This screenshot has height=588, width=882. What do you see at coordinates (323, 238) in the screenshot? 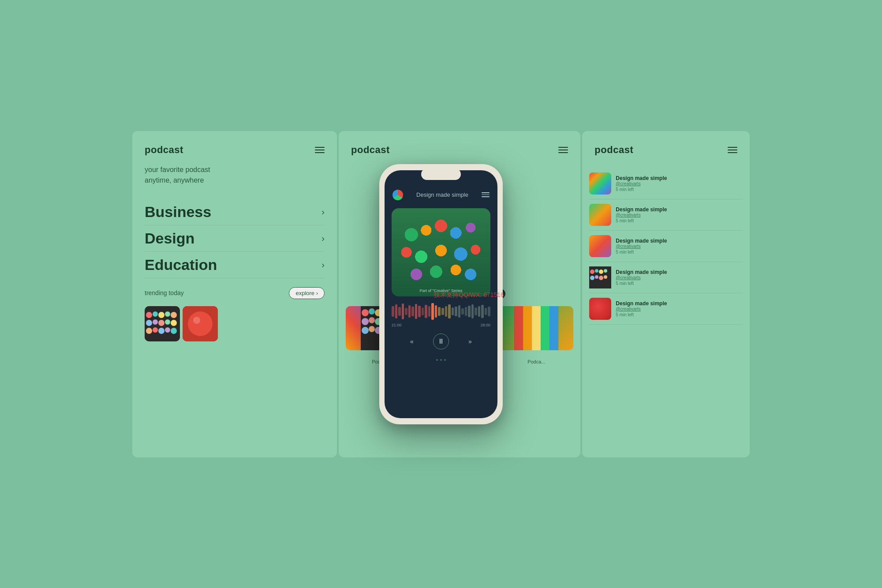
I see `nav-arrow-design: ›` at bounding box center [323, 238].